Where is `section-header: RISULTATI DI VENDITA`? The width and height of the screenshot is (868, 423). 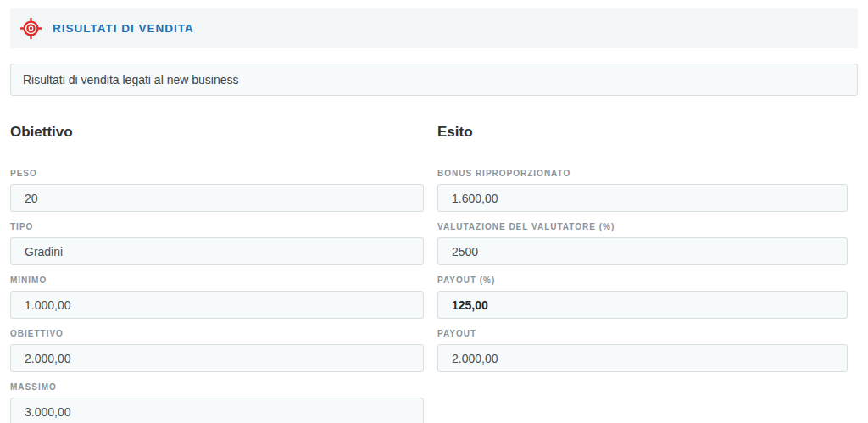 section-header: RISULTATI DI VENDITA is located at coordinates (434, 29).